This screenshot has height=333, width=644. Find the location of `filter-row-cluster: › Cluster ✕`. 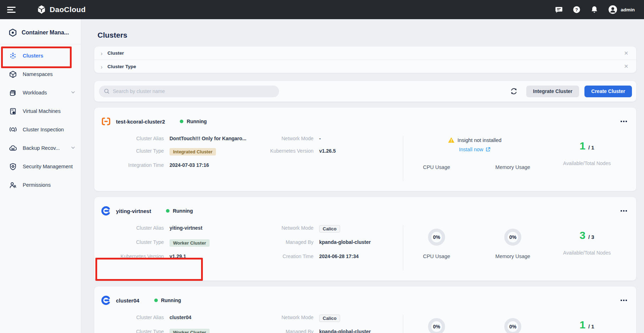

filter-row-cluster: › Cluster ✕ is located at coordinates (365, 53).